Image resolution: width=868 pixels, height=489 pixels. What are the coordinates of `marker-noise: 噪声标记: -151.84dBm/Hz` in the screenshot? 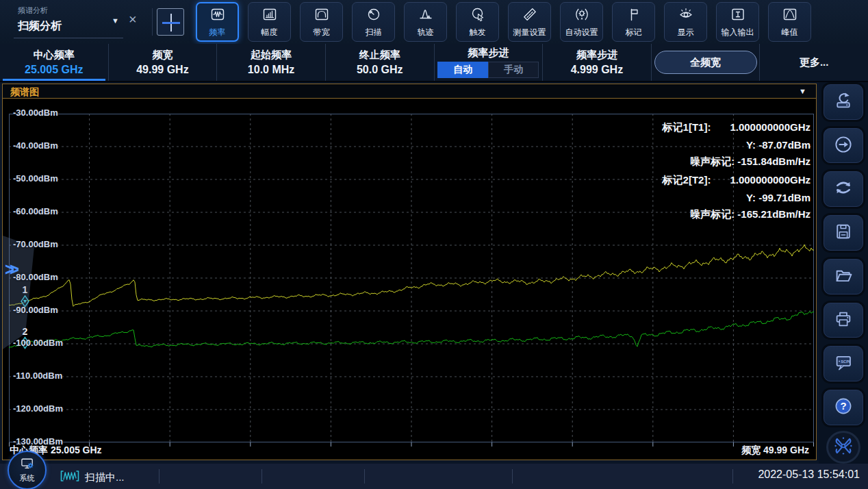 It's located at (737, 162).